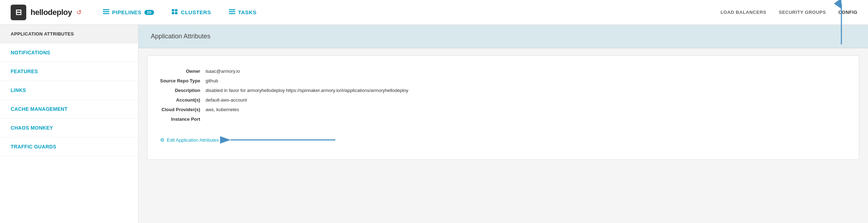  I want to click on nav-config: CONFIG, so click(848, 12).